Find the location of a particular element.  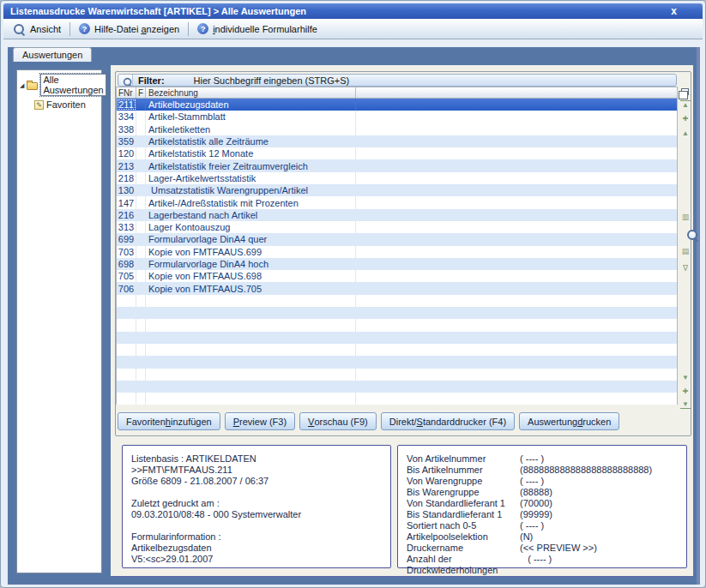

tree-expand-caret-icon is located at coordinates (22, 86).